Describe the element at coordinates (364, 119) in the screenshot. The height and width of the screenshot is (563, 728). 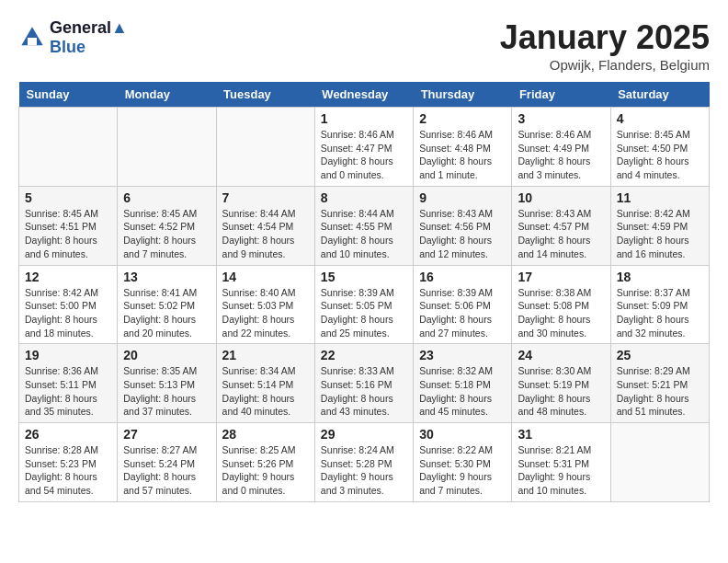
I see `day-number: 1` at that location.